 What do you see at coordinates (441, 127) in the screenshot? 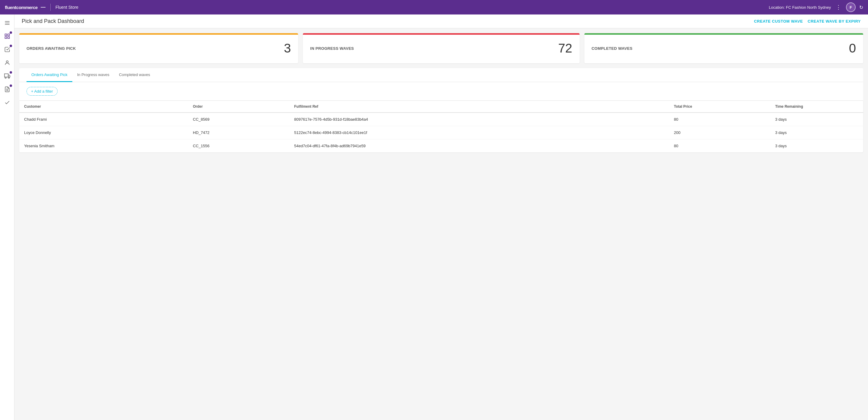
I see `table-container: Customer Order Fulfilment Ref Total Pric…` at bounding box center [441, 127].